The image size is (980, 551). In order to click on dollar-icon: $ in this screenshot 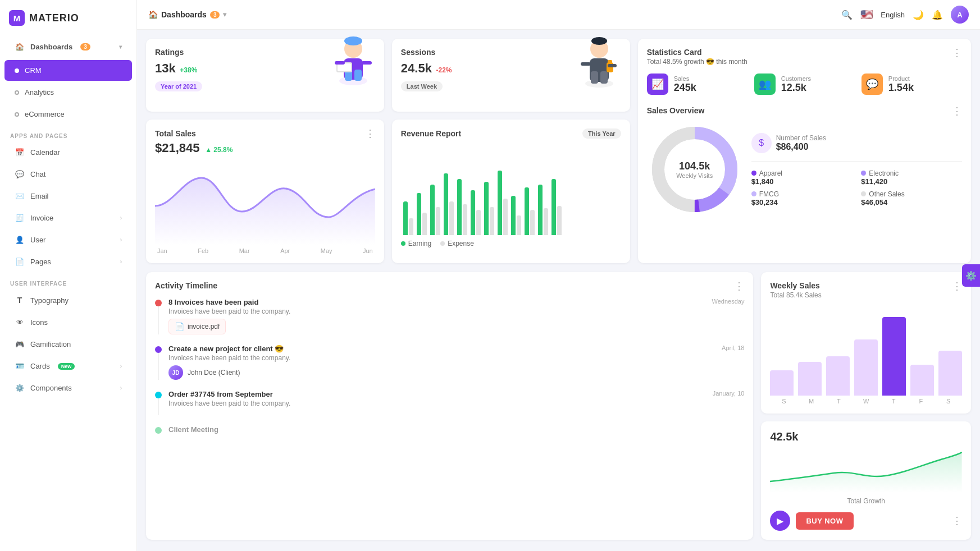, I will do `click(762, 143)`.